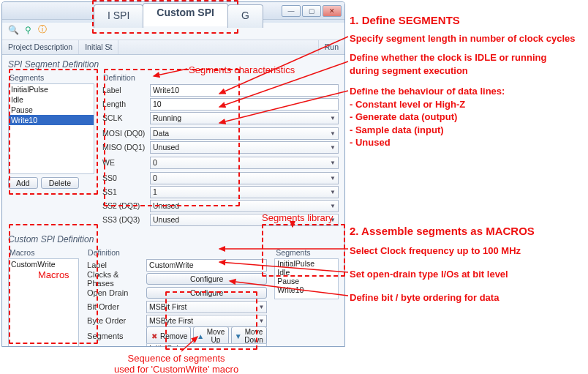 The width and height of the screenshot is (588, 374). What do you see at coordinates (246, 16) in the screenshot?
I see `tab-g: G` at bounding box center [246, 16].